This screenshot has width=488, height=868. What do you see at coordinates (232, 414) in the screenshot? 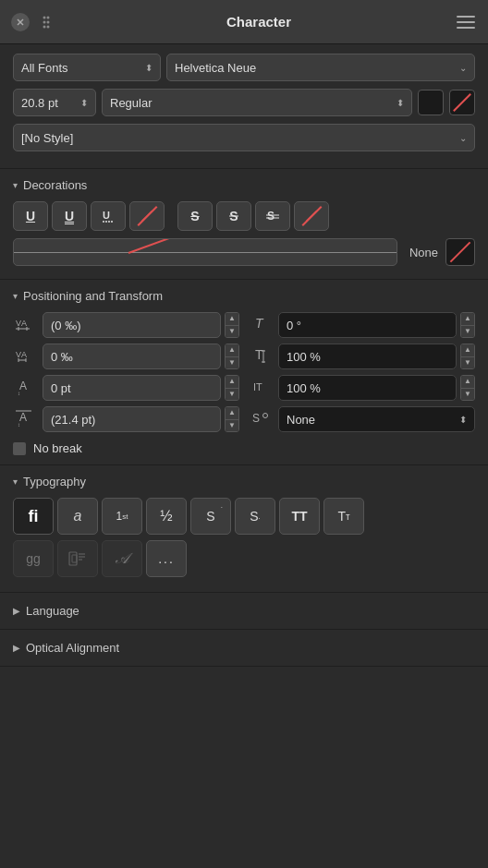
I see `leading-up: ▲` at bounding box center [232, 414].